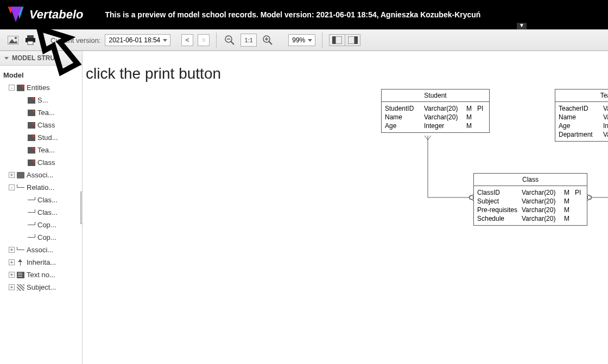 The image size is (608, 364). Describe the element at coordinates (293, 15) in the screenshot. I see `preview-banner-text: This is a preview of model school record…` at that location.